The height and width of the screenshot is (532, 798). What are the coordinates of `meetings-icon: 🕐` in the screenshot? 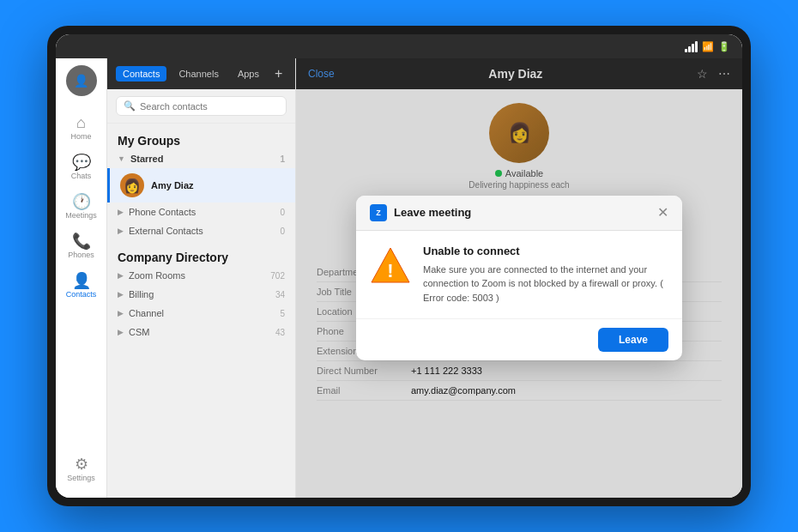 It's located at (82, 202).